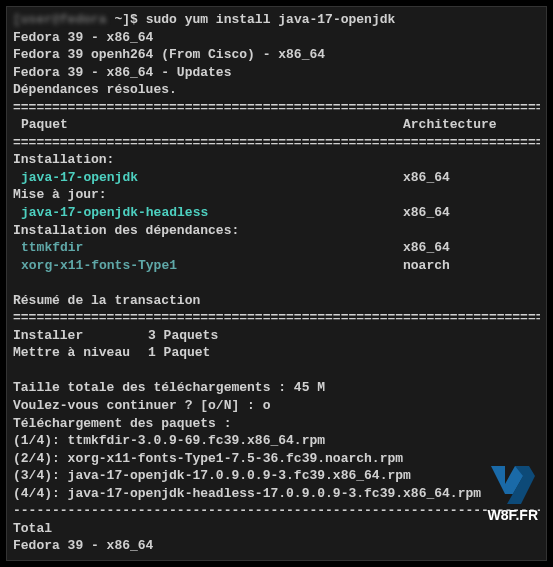 The width and height of the screenshot is (553, 567). I want to click on repo-line: Fedora 39 openh264 (From Cisco) - x86_64, so click(276, 55).